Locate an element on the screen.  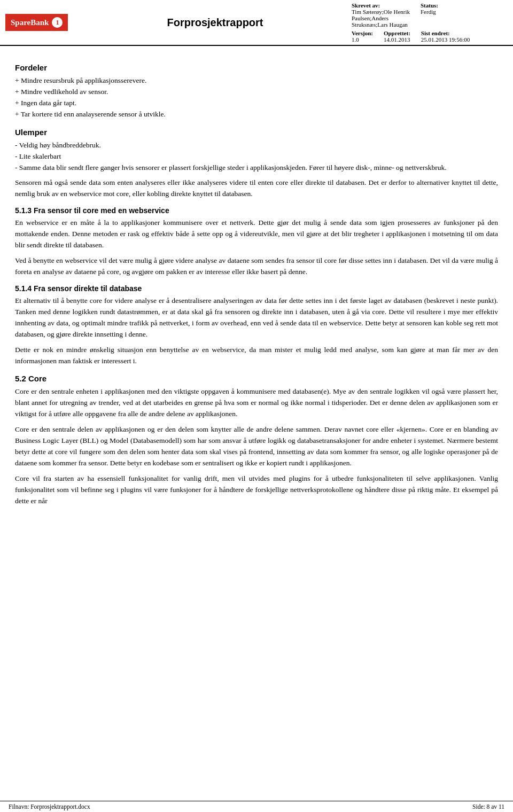
section-52-para1: Core er den sentrale enheten i applikasj… is located at coordinates (256, 403).